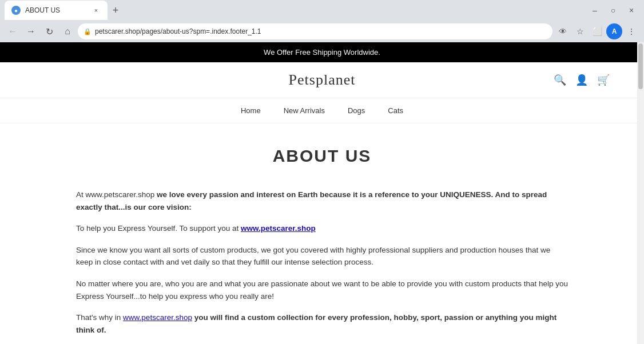 Image resolution: width=644 pixels, height=344 pixels. I want to click on browser-chrome: ● ABOUT US × + – ○ ×, so click(322, 10).